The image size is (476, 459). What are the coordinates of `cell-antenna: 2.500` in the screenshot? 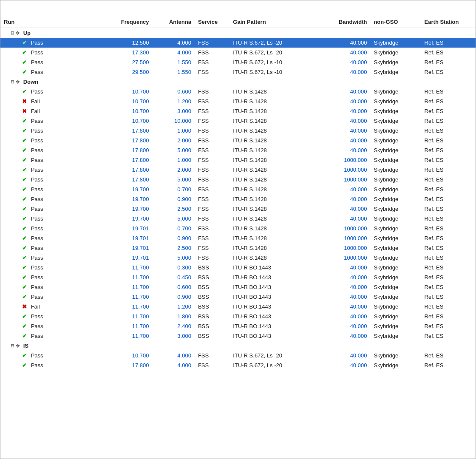 It's located at (173, 248).